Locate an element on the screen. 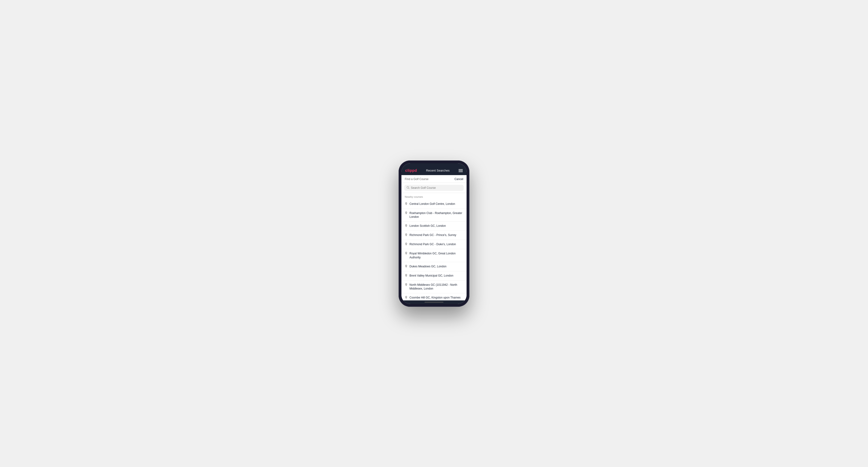 Image resolution: width=868 pixels, height=467 pixels. list-item: North Middlesex GC (1011942 - North Midd… is located at coordinates (434, 287).